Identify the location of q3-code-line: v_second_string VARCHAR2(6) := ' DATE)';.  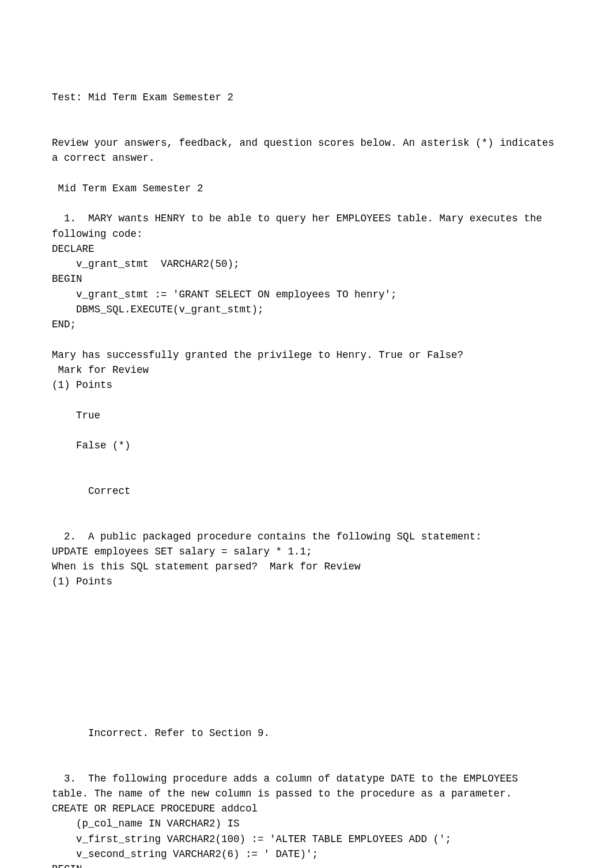
(185, 854).